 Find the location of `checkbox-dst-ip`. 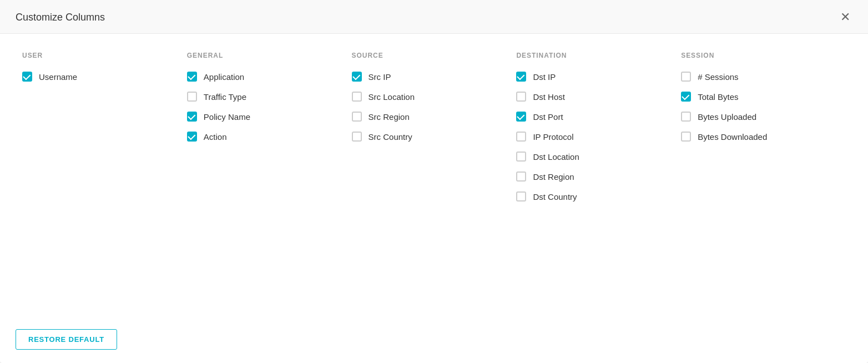

checkbox-dst-ip is located at coordinates (521, 77).